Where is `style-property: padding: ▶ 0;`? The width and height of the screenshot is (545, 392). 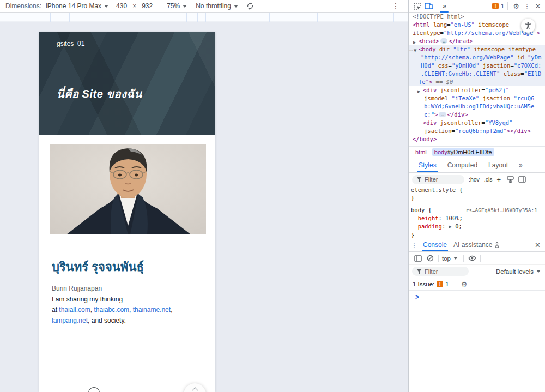
style-property: padding: ▶ 0; is located at coordinates (477, 227).